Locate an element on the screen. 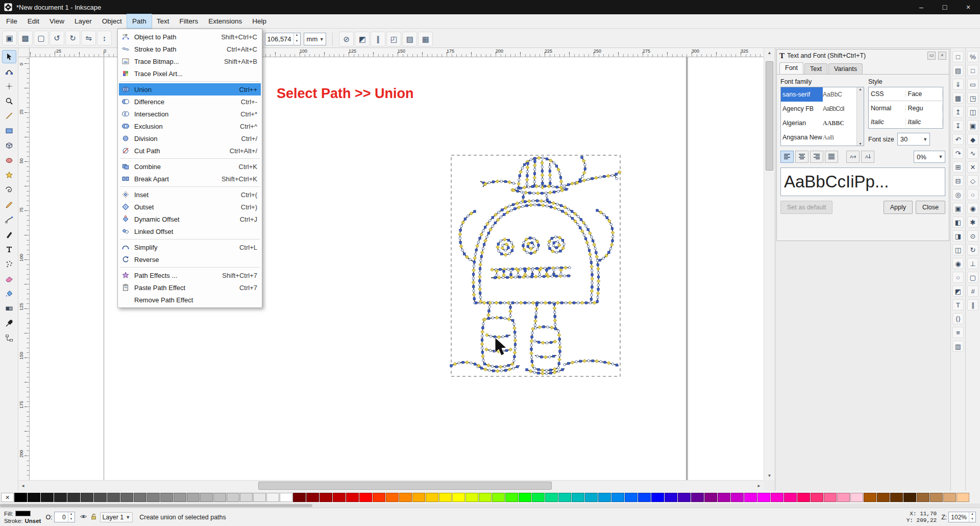  y-spinner: ▲▼ is located at coordinates (297, 39).